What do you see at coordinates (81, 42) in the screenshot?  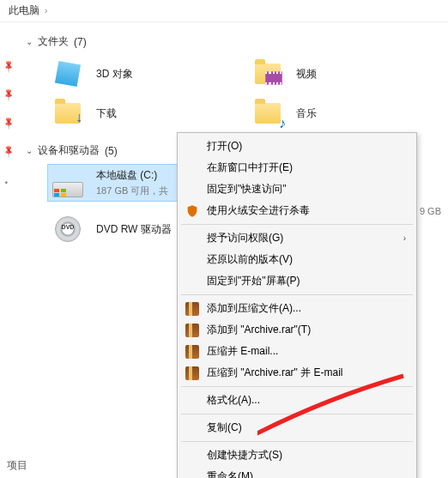 I see `group-folders-count: (7)` at bounding box center [81, 42].